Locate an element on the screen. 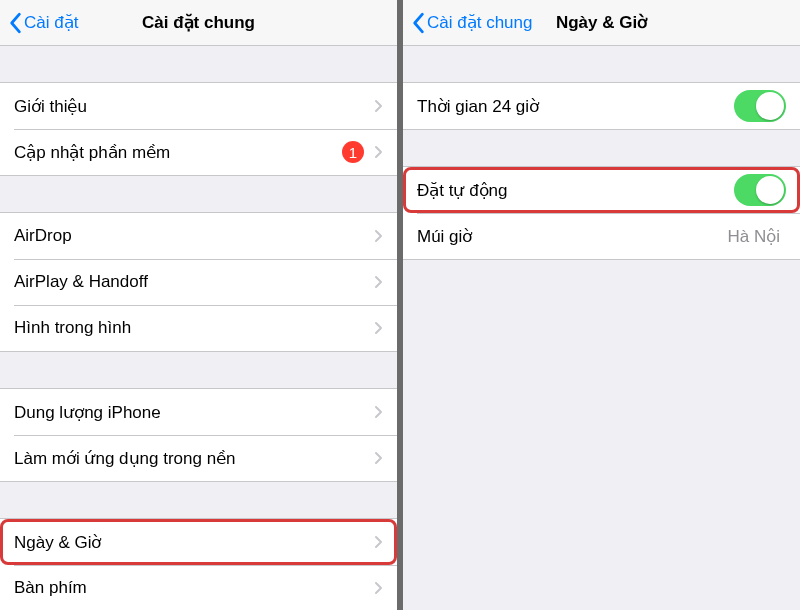 Image resolution: width=800 pixels, height=610 pixels. navbar: Cài đặt chung Ngày & Giờ is located at coordinates (602, 23).